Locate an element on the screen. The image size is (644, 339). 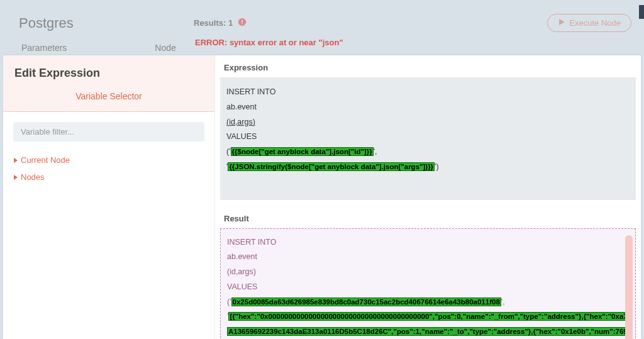
execute-node-button: Execute Node is located at coordinates (589, 23).